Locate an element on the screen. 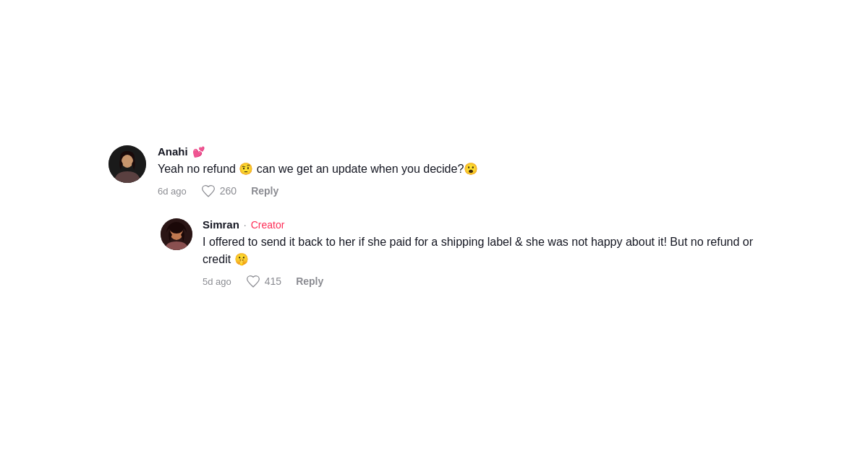 This screenshot has width=868, height=454. comment-actions: 6d ago 260 Reply is located at coordinates (459, 191).